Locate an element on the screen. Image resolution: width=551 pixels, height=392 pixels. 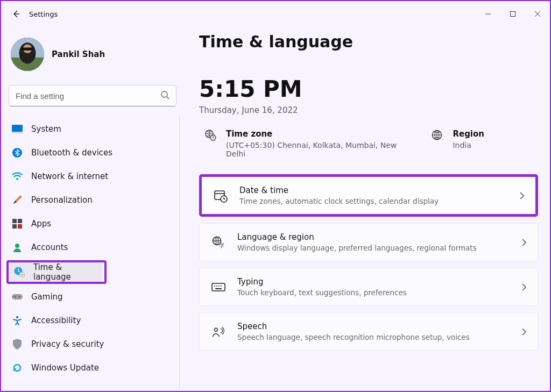
card-title: Language & region is located at coordinates (373, 237).